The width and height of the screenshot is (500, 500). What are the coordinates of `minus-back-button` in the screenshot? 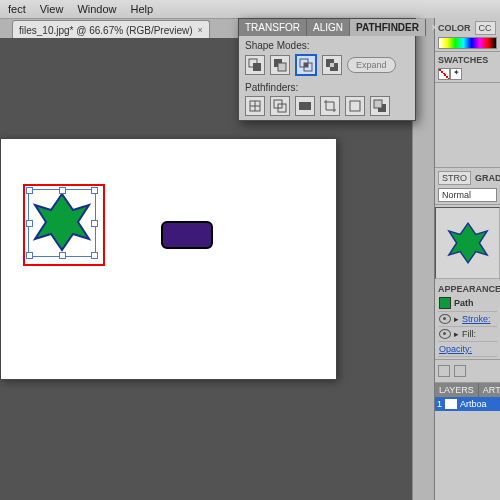 It's located at (380, 106).